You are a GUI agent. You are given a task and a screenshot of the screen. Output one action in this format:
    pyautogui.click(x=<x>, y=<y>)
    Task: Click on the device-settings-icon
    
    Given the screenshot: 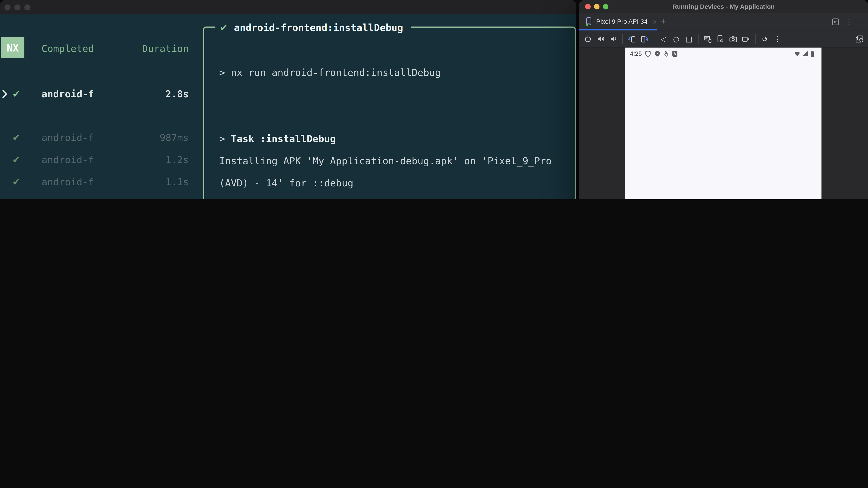 What is the action you would take?
    pyautogui.click(x=720, y=39)
    